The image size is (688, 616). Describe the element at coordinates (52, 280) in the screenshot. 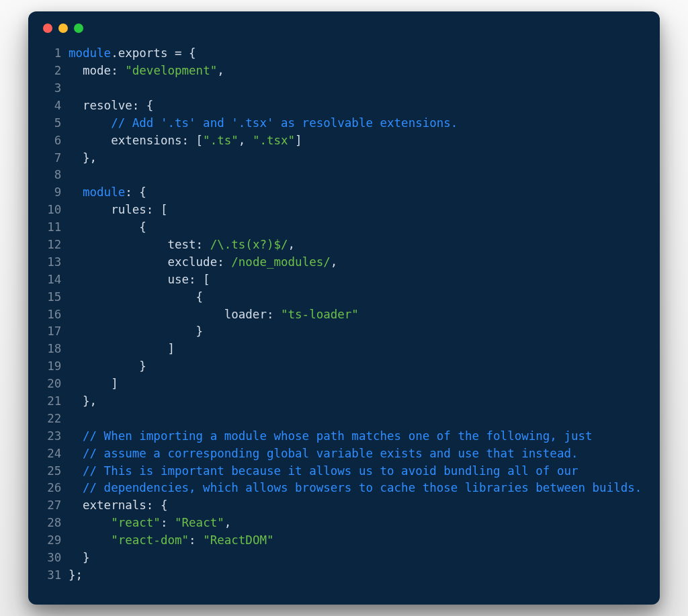

I see `line-number: 14` at that location.